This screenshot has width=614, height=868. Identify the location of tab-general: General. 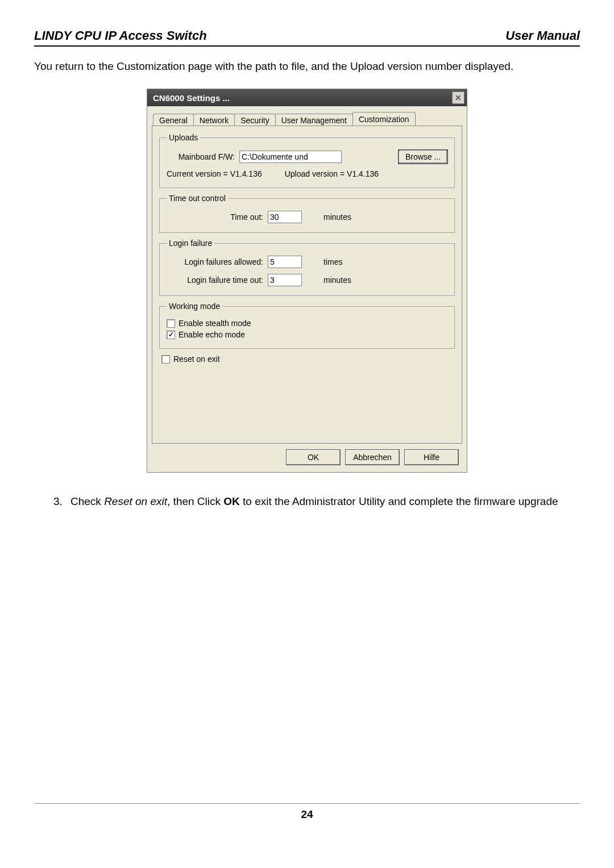
(173, 120).